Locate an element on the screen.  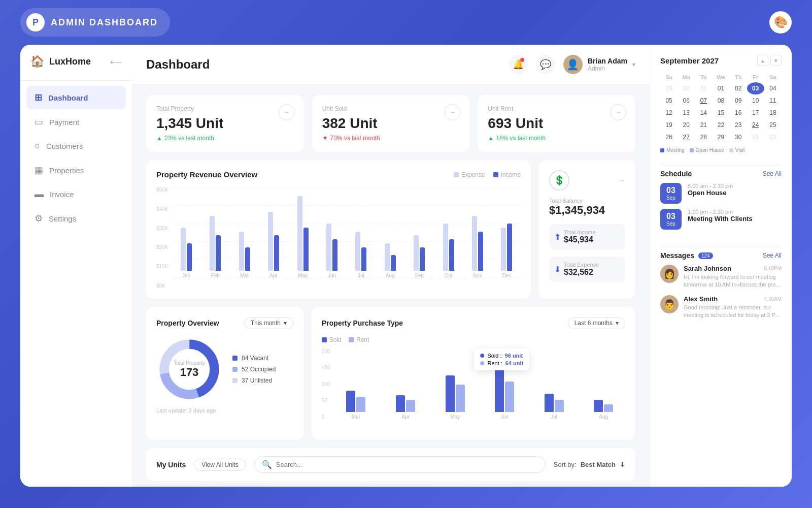
calendar-day: 22 is located at coordinates (721, 125).